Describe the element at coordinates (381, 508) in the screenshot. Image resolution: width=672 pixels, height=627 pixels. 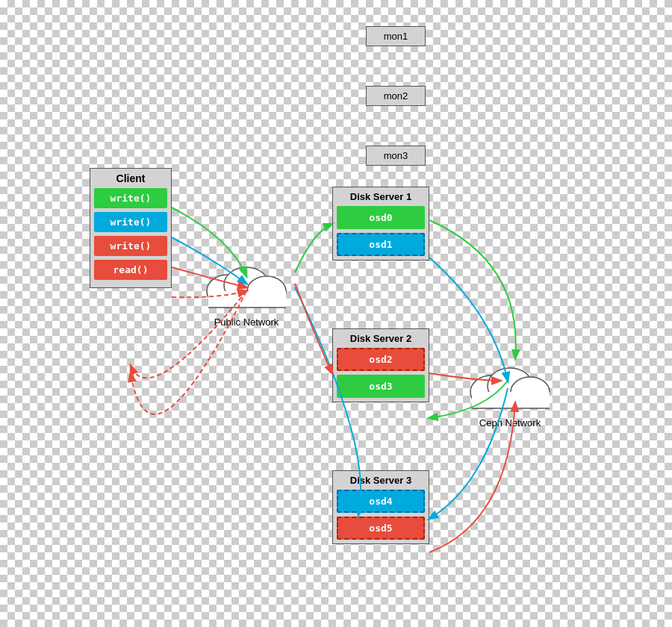
I see `disk-server-3: Disk Server 3 osd4 osd5` at that location.